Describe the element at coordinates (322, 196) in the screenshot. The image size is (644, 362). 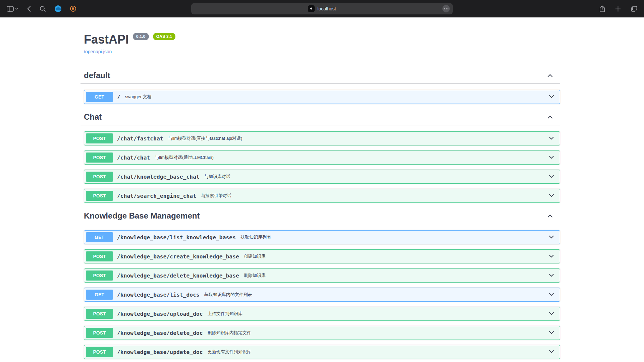
I see `operation-row: POST /chat/search_engine_chat 与搜索引擎对话` at that location.